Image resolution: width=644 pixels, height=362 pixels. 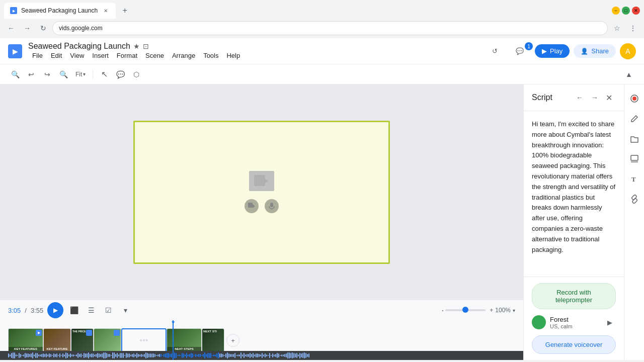 I want to click on fit-button: Fit ▾, so click(x=80, y=74).